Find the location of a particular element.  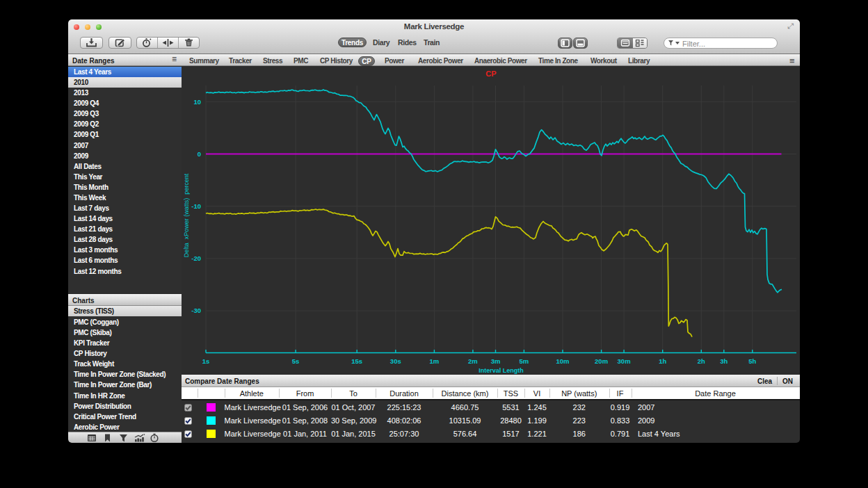

svg-text: 30s is located at coordinates (396, 361).